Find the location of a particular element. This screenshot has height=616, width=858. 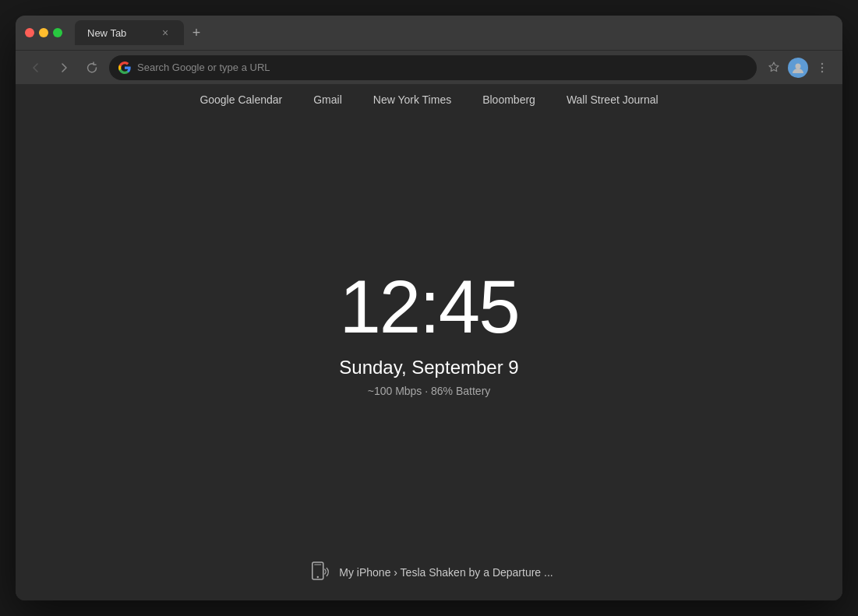

close-button is located at coordinates (30, 33).